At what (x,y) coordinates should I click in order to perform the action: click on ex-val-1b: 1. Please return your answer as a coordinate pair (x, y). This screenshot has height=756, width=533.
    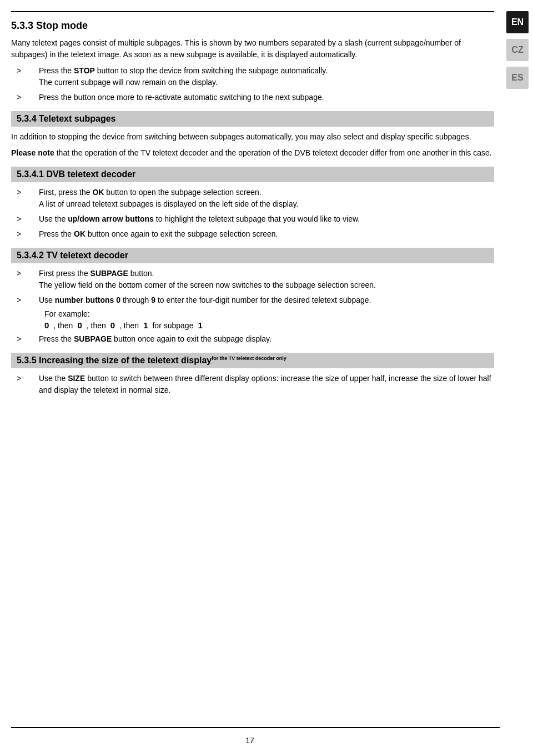
    Looking at the image, I should click on (200, 326).